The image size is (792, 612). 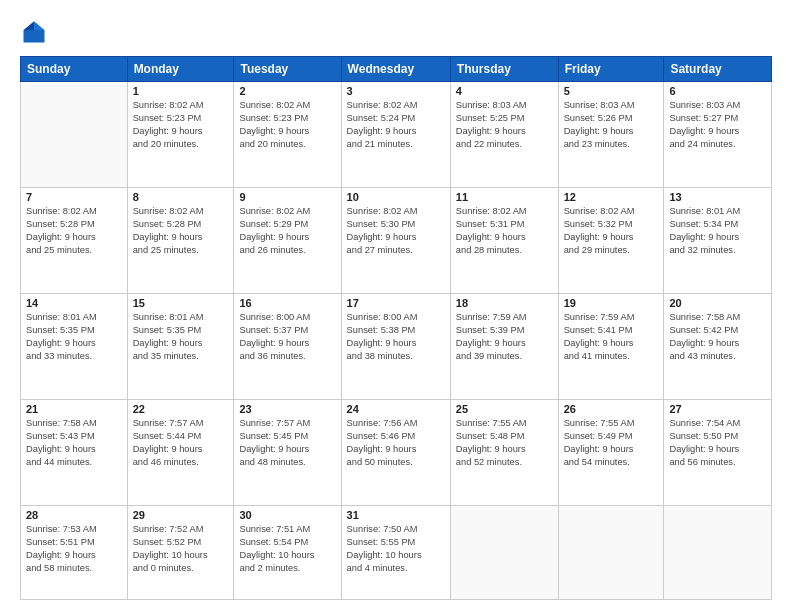 I want to click on calendar-cell: 25Sunrise: 7:55 AMSunset: 5:48 PMDayligh…, so click(x=504, y=453).